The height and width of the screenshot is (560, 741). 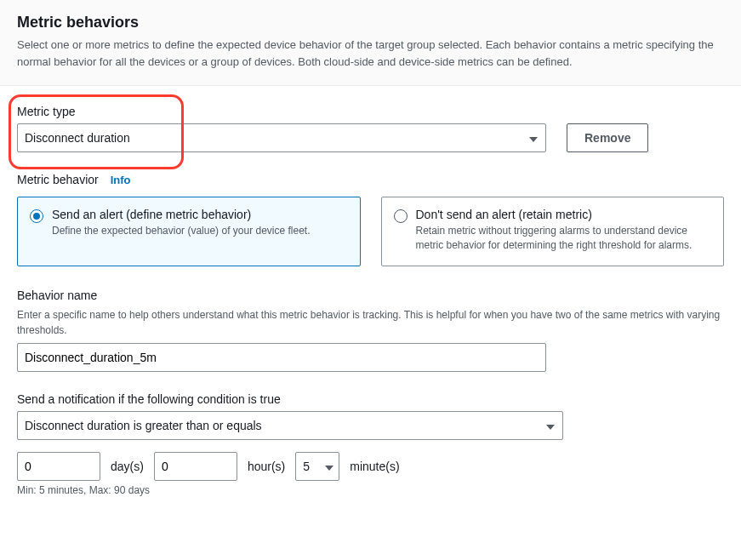 What do you see at coordinates (371, 330) in the screenshot?
I see `behavior-name-block: Behavior name Enter a specific name to h…` at bounding box center [371, 330].